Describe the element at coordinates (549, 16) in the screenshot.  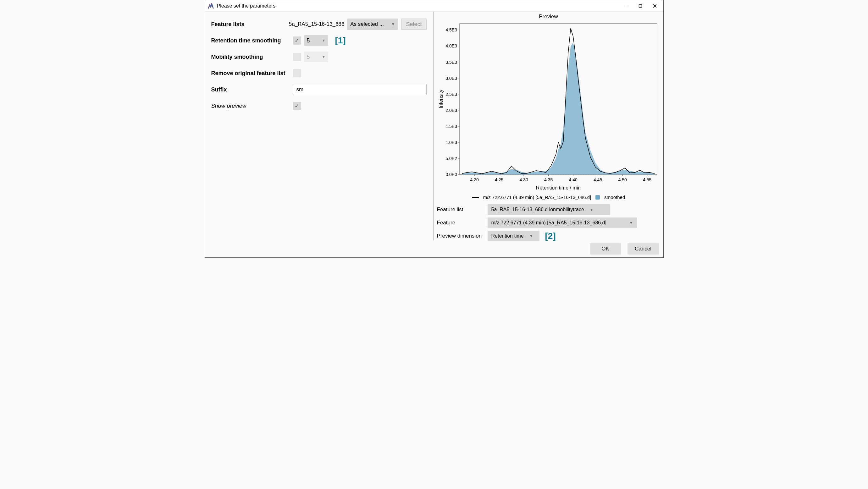
I see `preview-title: Preview` at that location.